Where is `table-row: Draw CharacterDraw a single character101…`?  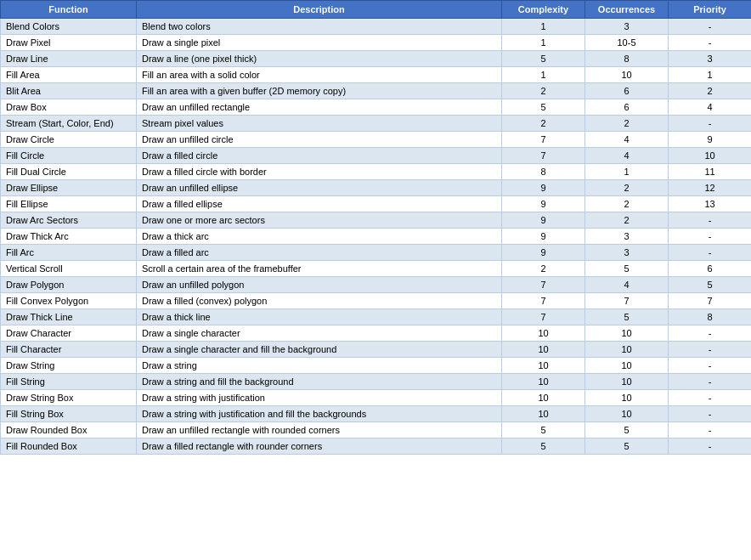
table-row: Draw CharacterDraw a single character101… is located at coordinates (376, 333).